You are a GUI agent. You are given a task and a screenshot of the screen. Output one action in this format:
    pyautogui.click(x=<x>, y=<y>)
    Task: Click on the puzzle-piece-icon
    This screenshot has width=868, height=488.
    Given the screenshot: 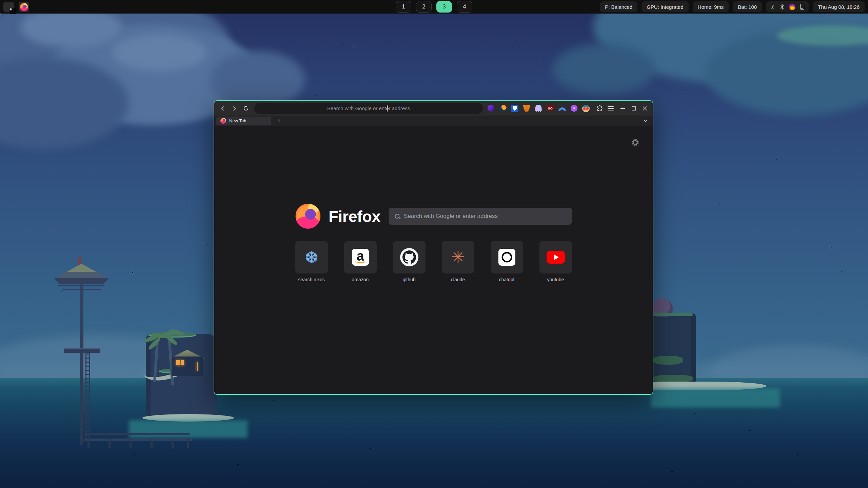 What is the action you would take?
    pyautogui.click(x=599, y=108)
    